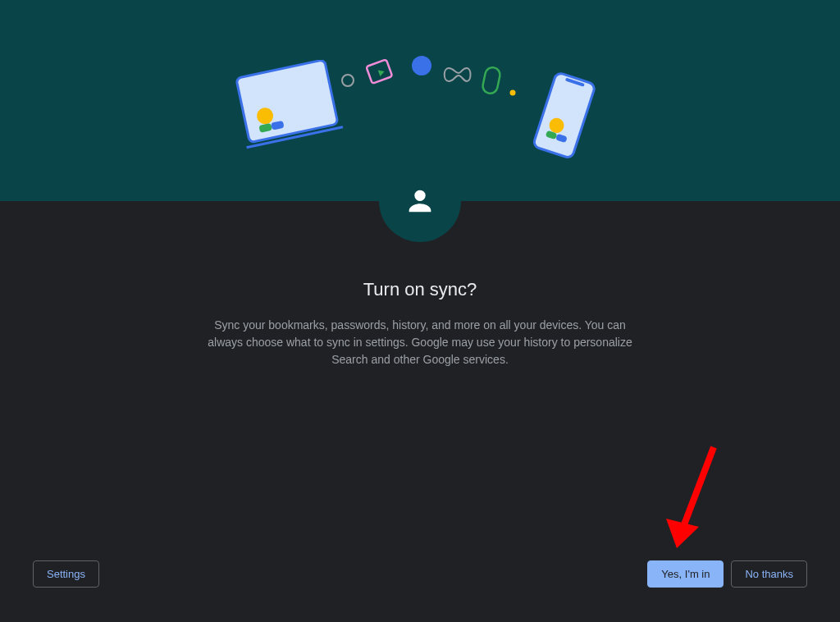 The height and width of the screenshot is (622, 840). I want to click on person-icon, so click(420, 201).